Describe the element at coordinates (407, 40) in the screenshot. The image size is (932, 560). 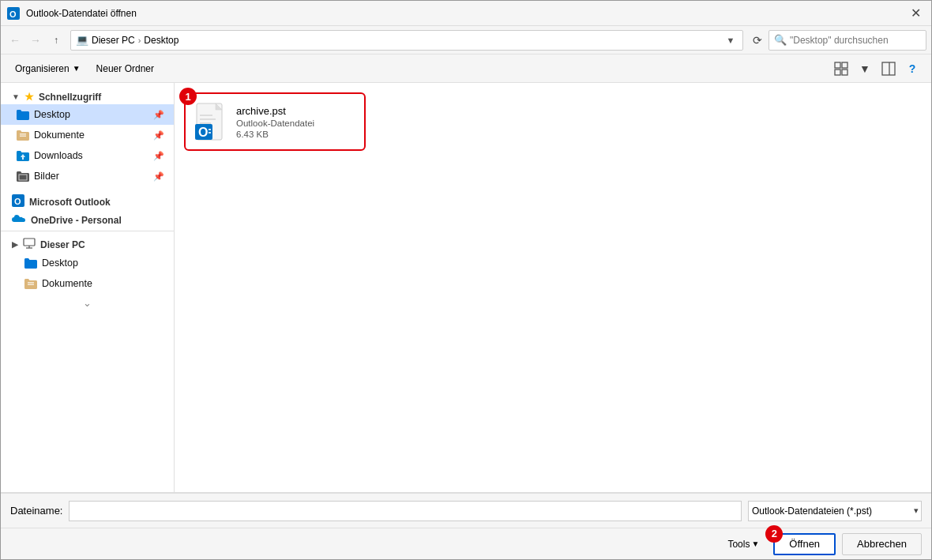
I see `address-bar: 💻 Dieser PC › Desktop ▼` at that location.